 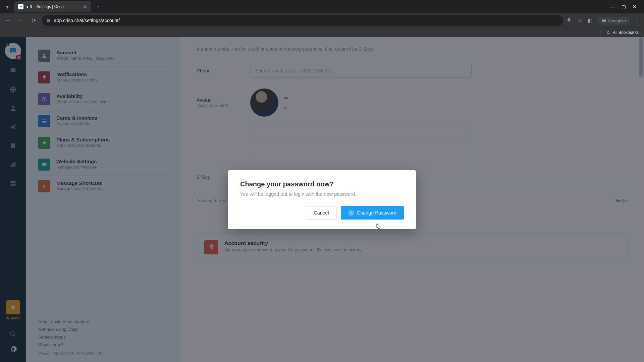 I want to click on window-minimize-icon: —, so click(x=612, y=7).